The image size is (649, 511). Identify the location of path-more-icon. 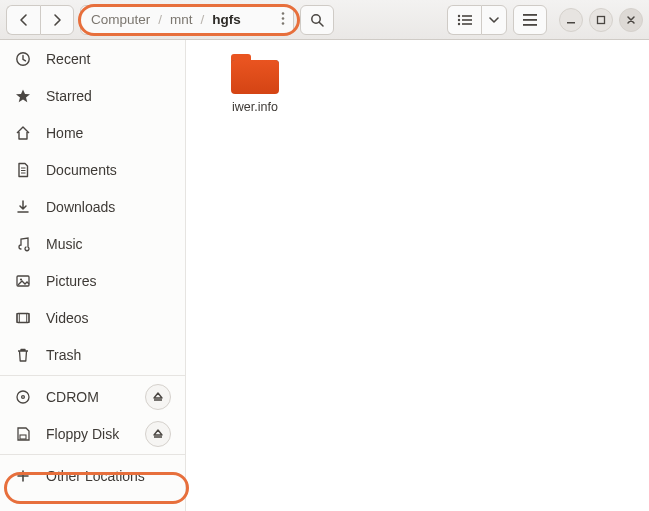
(283, 20).